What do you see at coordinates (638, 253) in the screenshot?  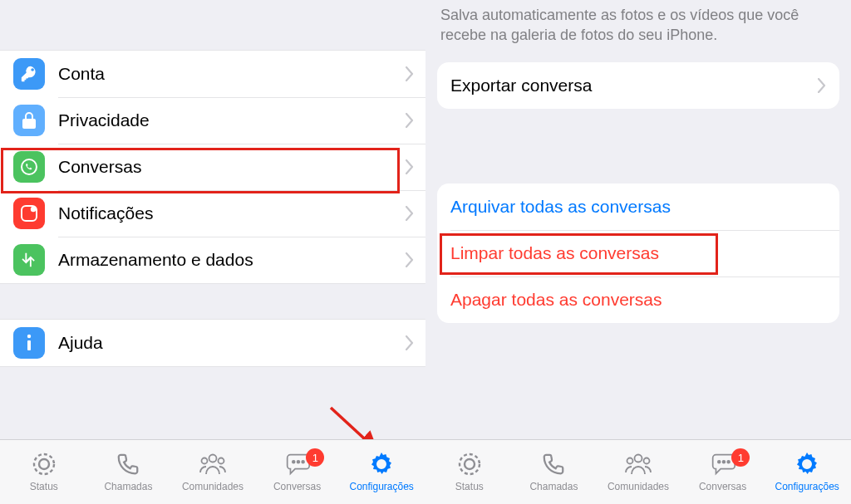 I see `clear-all-row: Limpar todas as conversas` at bounding box center [638, 253].